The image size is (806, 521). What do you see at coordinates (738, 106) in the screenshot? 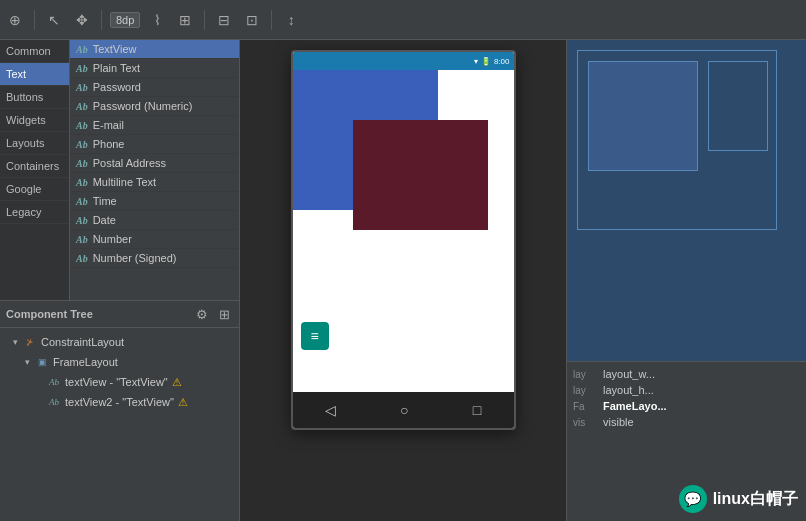
I see `blueprint-inner-rect2` at bounding box center [738, 106].